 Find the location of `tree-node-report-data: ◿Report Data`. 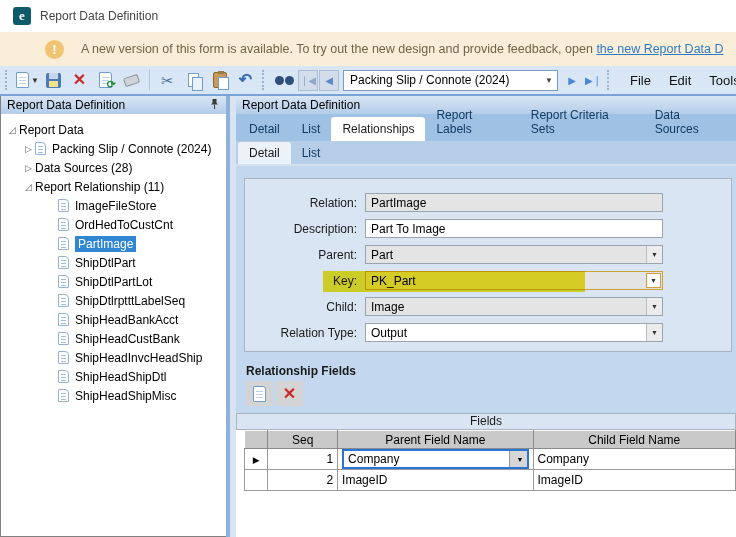

tree-node-report-data: ◿Report Data is located at coordinates (114, 130).